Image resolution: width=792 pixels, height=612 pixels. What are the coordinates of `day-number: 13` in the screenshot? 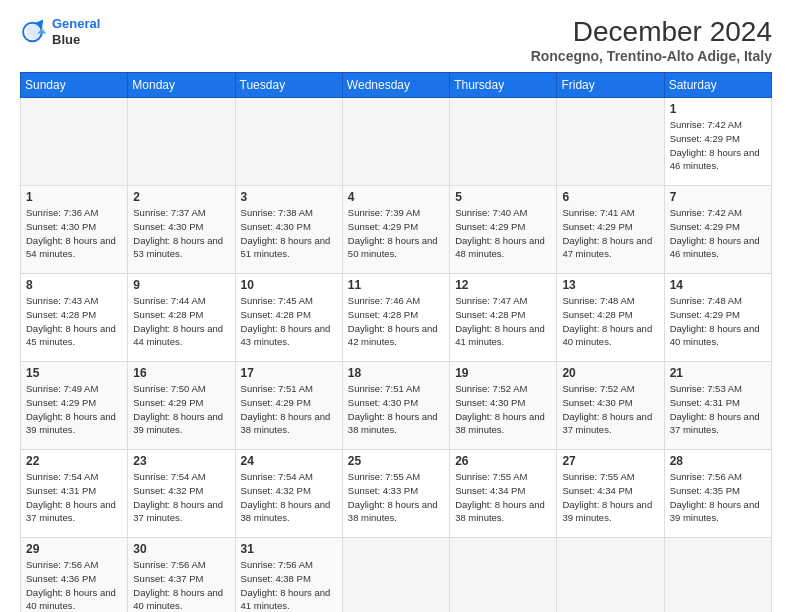 It's located at (610, 285).